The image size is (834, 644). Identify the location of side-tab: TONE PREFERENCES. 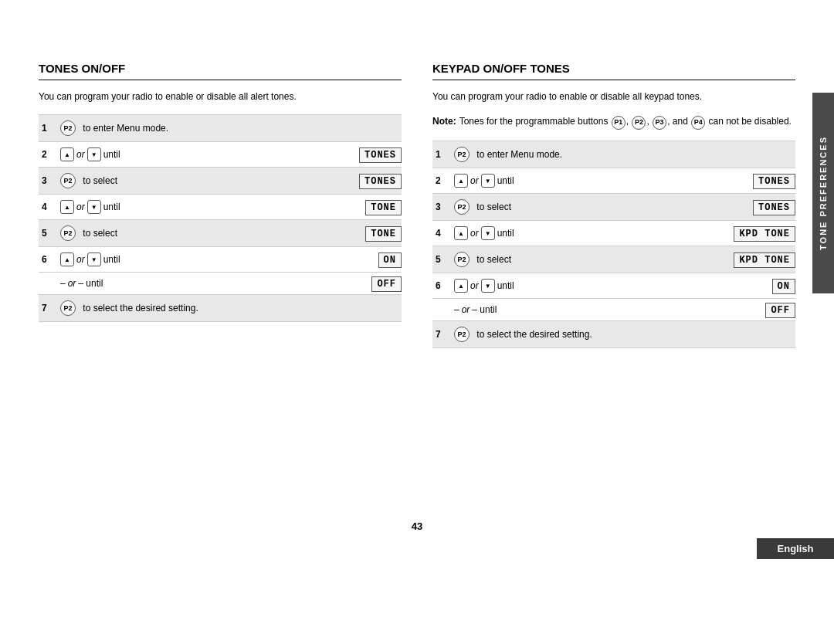
(823, 193).